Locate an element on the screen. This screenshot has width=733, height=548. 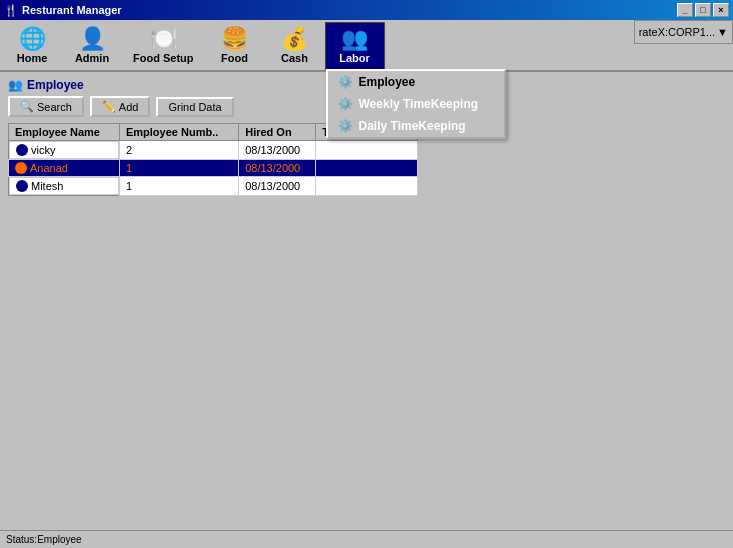
add-button: ✏️ Add is located at coordinates (120, 106).